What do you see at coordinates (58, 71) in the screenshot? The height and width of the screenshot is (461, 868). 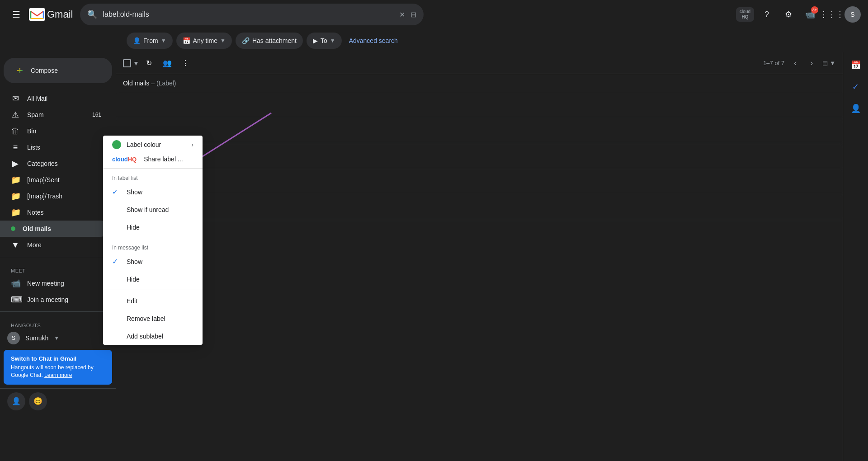 I see `compose-button: Compose` at bounding box center [58, 71].